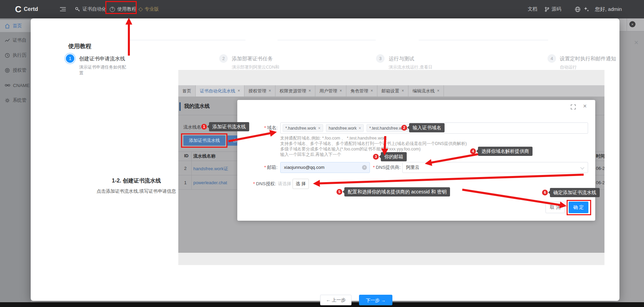 The height and width of the screenshot is (307, 644). What do you see at coordinates (553, 9) in the screenshot?
I see `link-source-code: 源码` at bounding box center [553, 9].